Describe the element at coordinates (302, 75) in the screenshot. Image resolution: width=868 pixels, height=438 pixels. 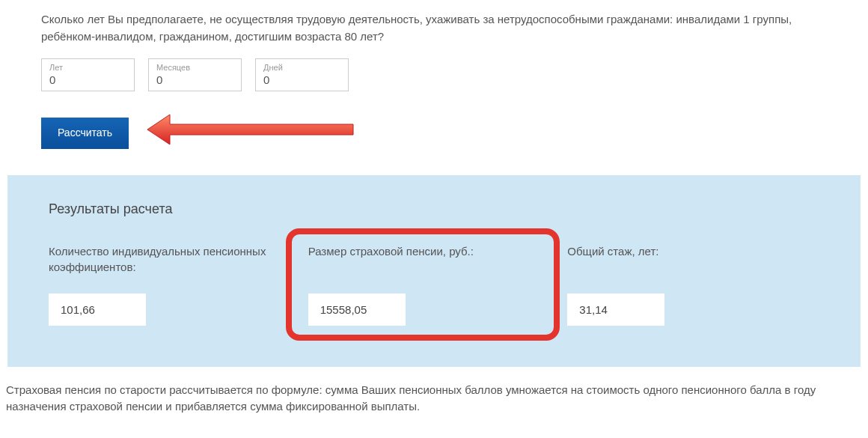
I see `days-input-group: Дней` at that location.